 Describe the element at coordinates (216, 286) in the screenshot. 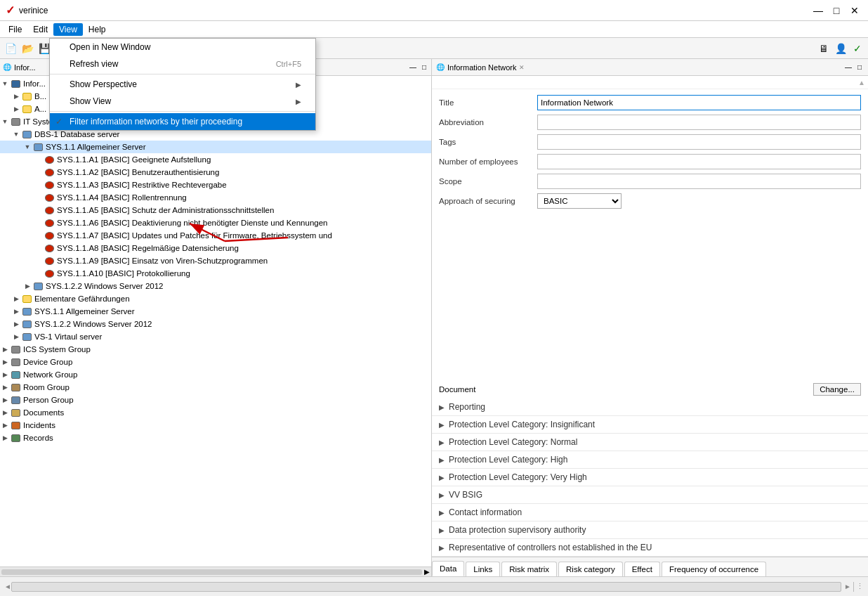

I see `tree-item-sys122-win: ▶SYS.1.2.2 Windows Server 2012` at that location.